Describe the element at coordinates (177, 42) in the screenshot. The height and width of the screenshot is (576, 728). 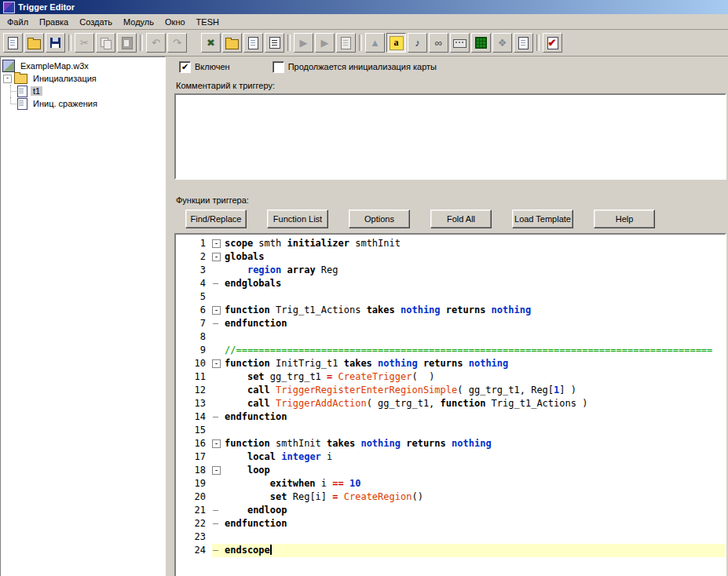
I see `redo-button: ↷` at that location.